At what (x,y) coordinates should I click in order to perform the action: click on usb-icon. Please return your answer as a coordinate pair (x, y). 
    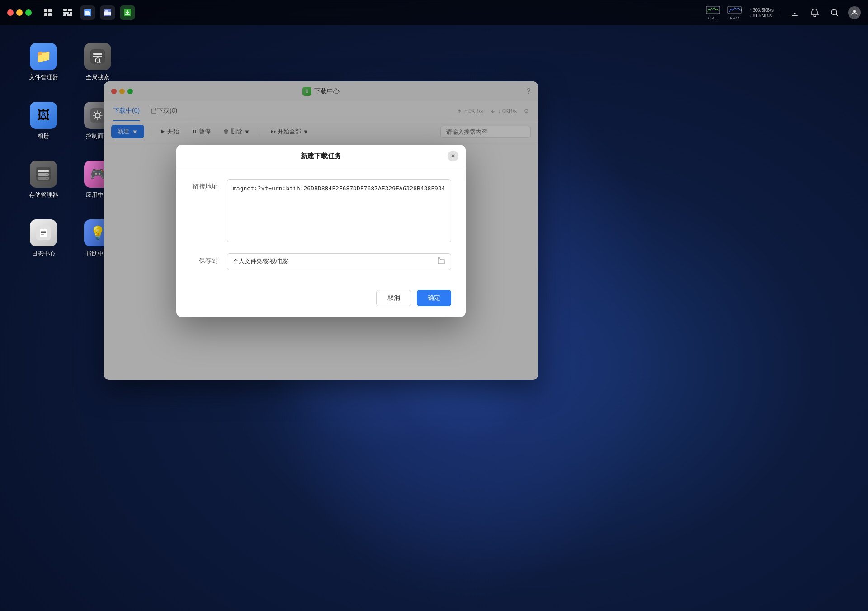
    Looking at the image, I should click on (795, 13).